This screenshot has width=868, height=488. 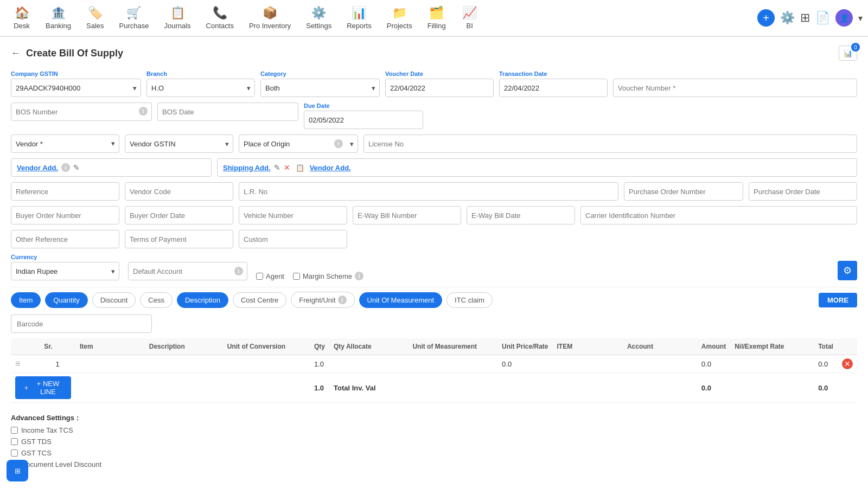 What do you see at coordinates (179, 191) in the screenshot?
I see `vendor-code-input` at bounding box center [179, 191].